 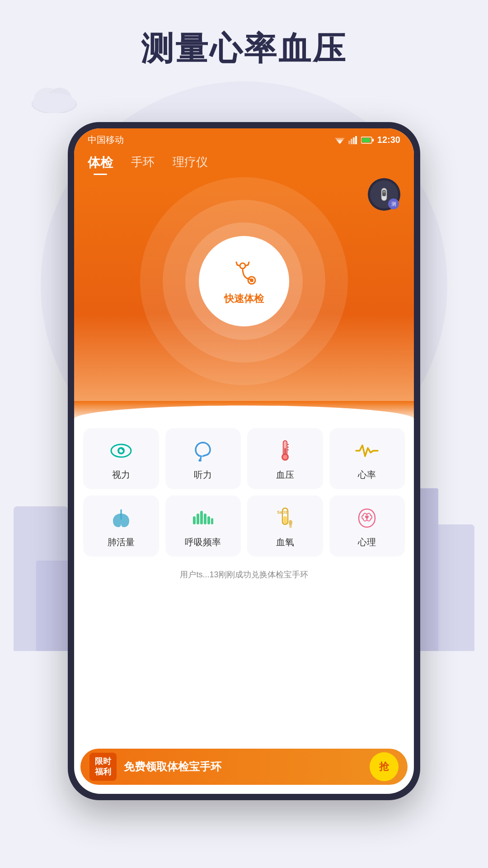 I want to click on device-badge: 测, so click(x=384, y=194).